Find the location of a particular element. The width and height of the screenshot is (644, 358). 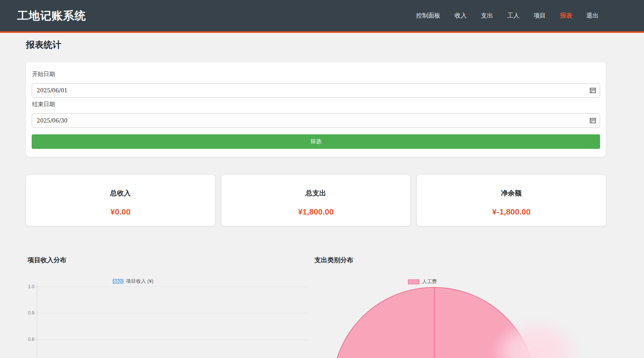

start-date-input is located at coordinates (316, 90).